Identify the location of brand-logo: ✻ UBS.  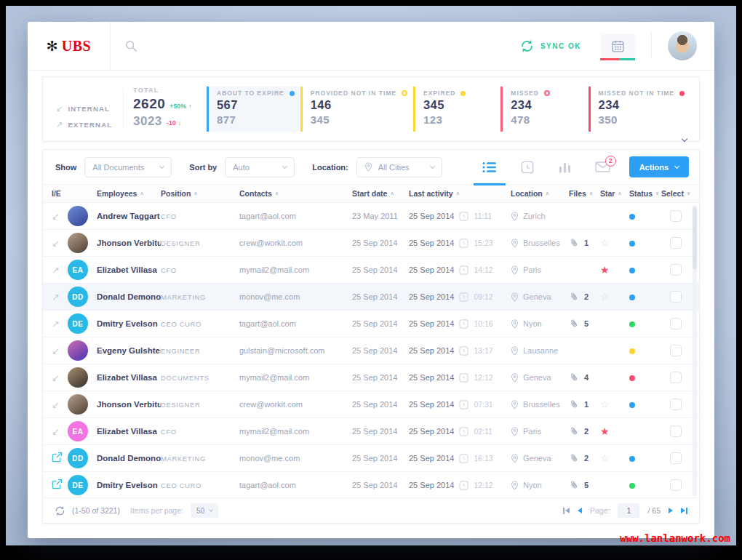
(69, 46).